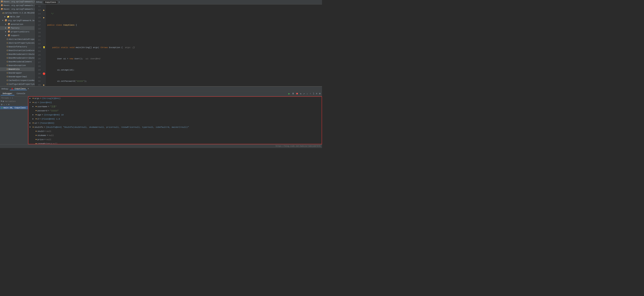  Describe the element at coordinates (310, 94) in the screenshot. I see `debug-toolbar-stepout: ↑` at that location.